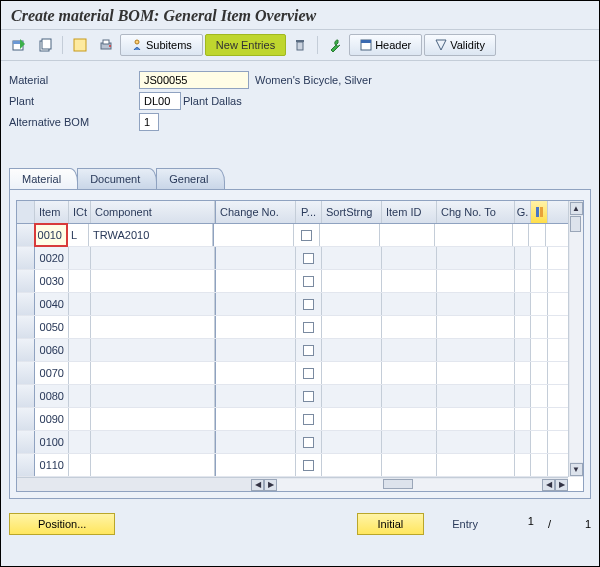 The width and height of the screenshot is (600, 567). Describe the element at coordinates (78, 235) in the screenshot. I see `cell-ict: L` at that location.